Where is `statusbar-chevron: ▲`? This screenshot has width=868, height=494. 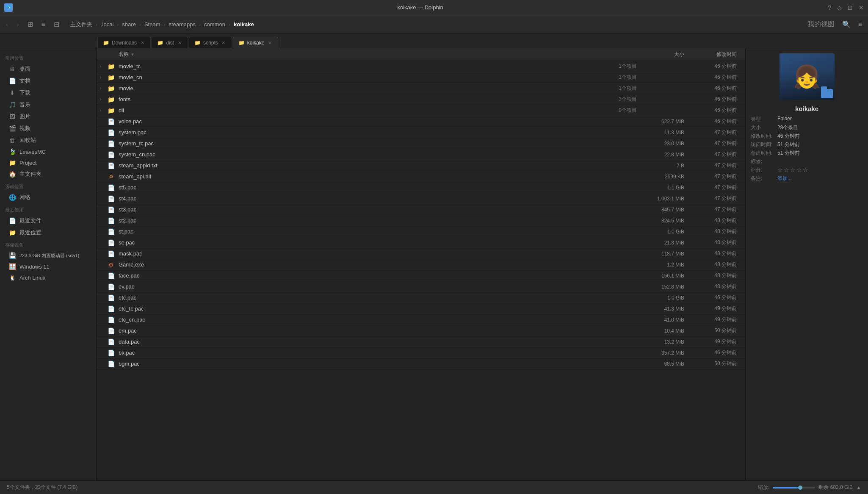 statusbar-chevron: ▲ is located at coordinates (859, 488).